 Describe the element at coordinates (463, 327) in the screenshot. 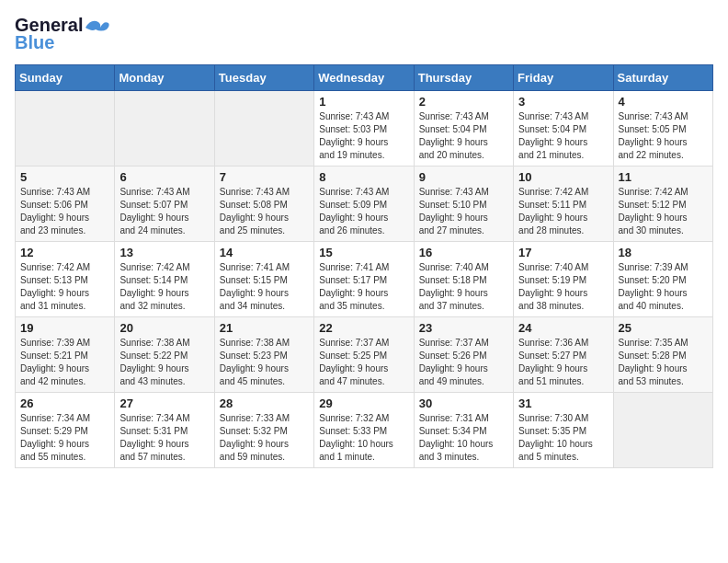

I see `day-number: 23` at that location.